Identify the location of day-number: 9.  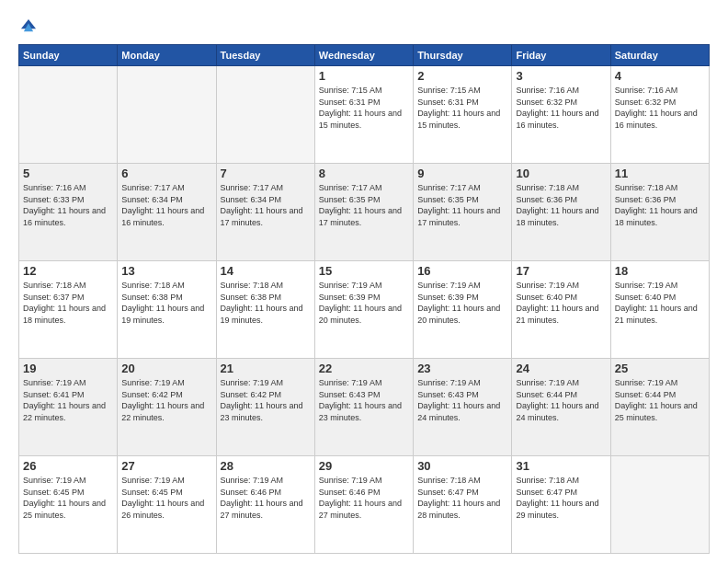
(462, 173).